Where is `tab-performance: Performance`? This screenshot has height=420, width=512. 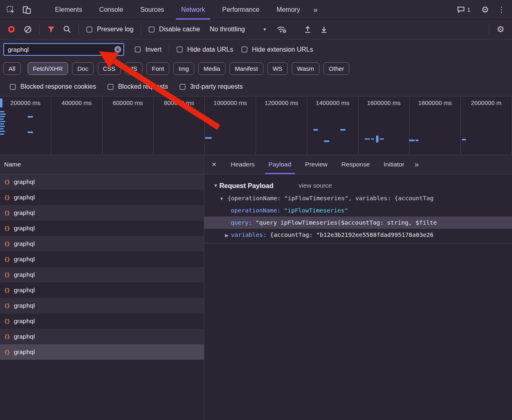
tab-performance: Performance is located at coordinates (241, 10).